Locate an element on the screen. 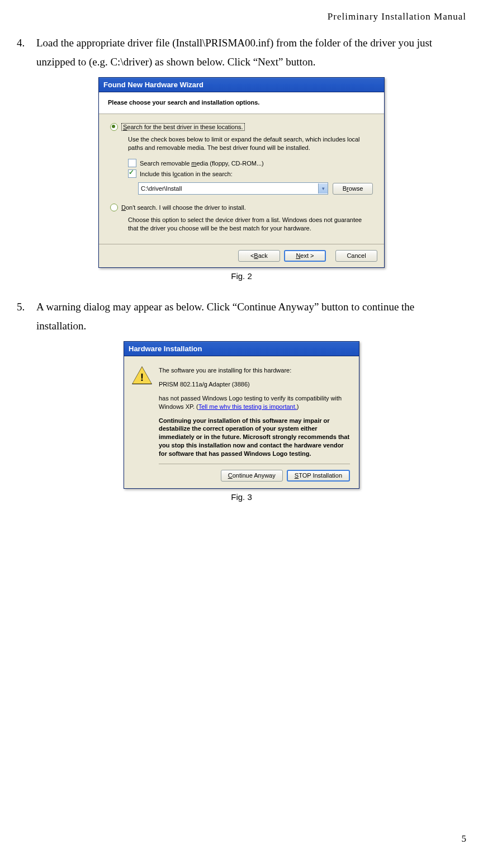 Image resolution: width=483 pixels, height=868 pixels. cancel-button: Cancel is located at coordinates (357, 256).